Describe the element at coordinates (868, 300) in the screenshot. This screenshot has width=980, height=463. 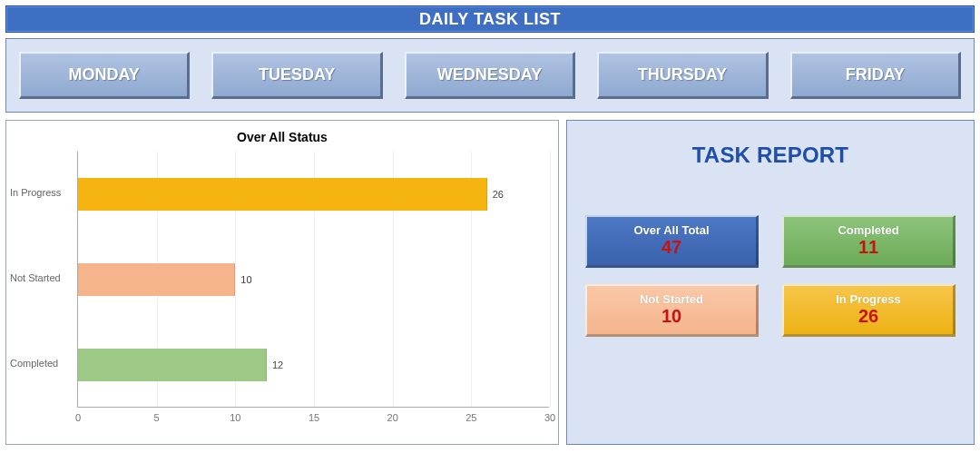
I see `stat-card-label: In Progress` at that location.